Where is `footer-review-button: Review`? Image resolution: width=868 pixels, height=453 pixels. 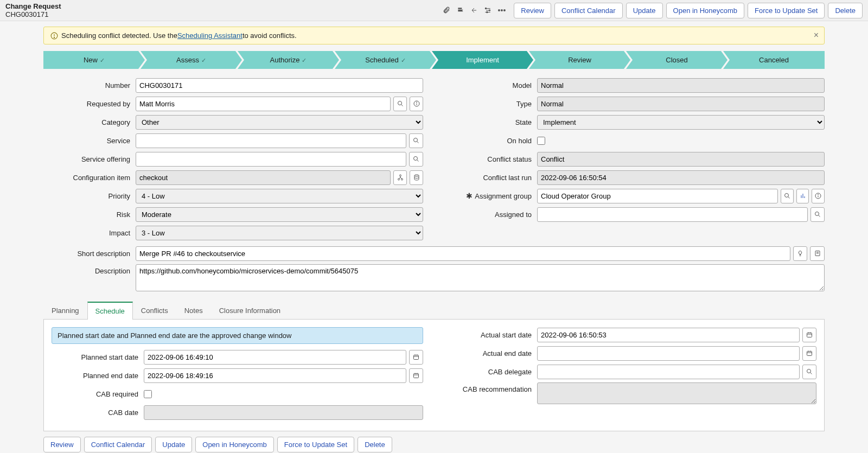 footer-review-button: Review is located at coordinates (62, 445).